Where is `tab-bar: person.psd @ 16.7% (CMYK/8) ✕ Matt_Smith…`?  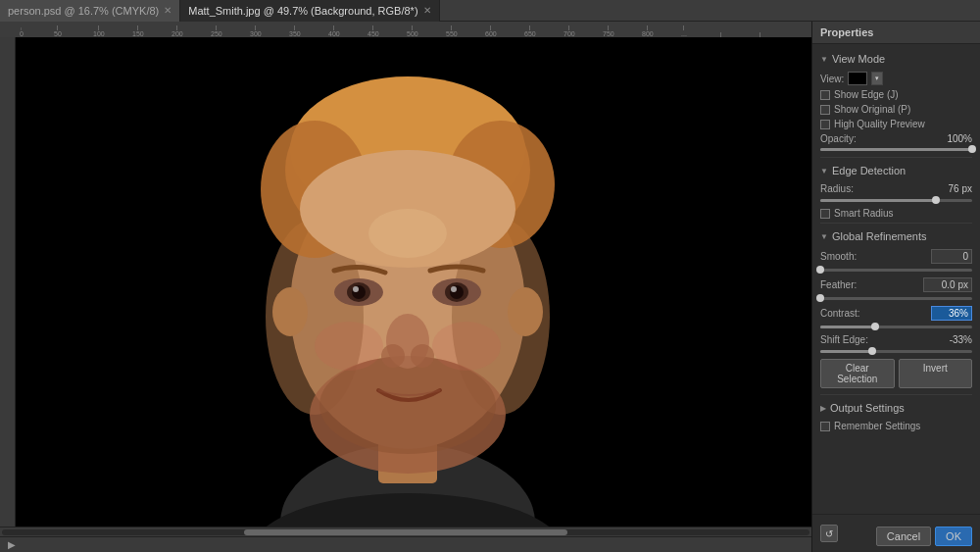 tab-bar: person.psd @ 16.7% (CMYK/8) ✕ Matt_Smith… is located at coordinates (490, 11).